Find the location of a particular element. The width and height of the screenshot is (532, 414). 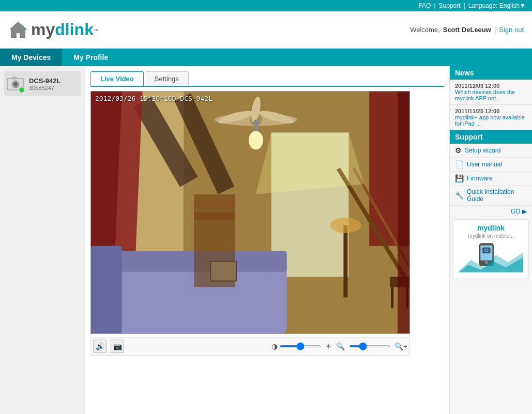

brightness-slider is located at coordinates (300, 346).